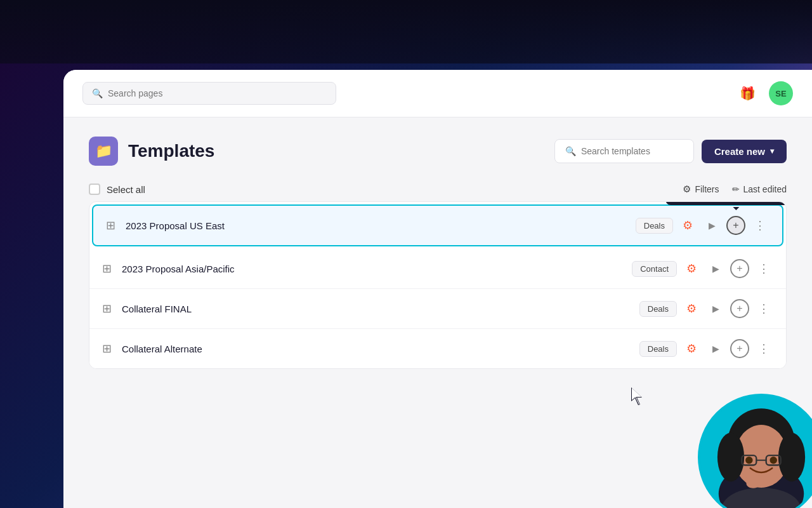 The image size is (812, 508). Describe the element at coordinates (764, 93) in the screenshot. I see `header-right: 🎁 SE` at that location.